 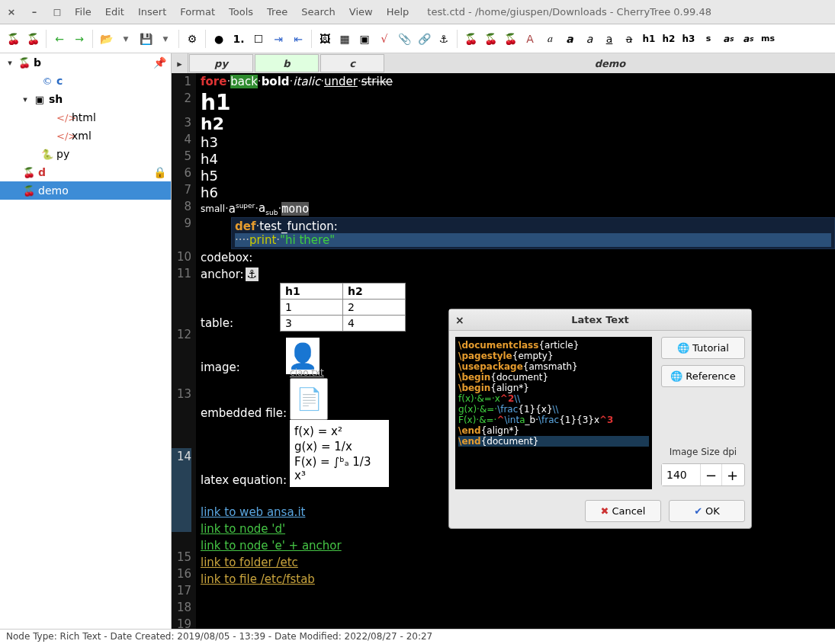 What do you see at coordinates (609, 39) in the screenshot?
I see `underline-icon: a` at bounding box center [609, 39].